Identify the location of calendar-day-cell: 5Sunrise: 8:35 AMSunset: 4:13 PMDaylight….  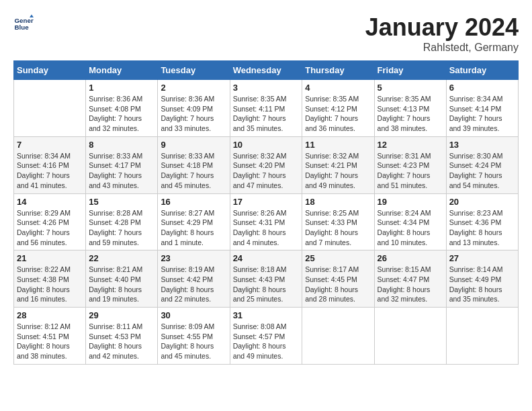
(410, 109).